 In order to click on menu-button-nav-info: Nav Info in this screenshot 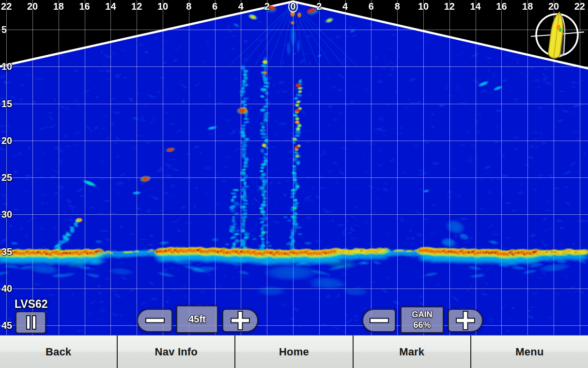, I will do `click(175, 352)`.